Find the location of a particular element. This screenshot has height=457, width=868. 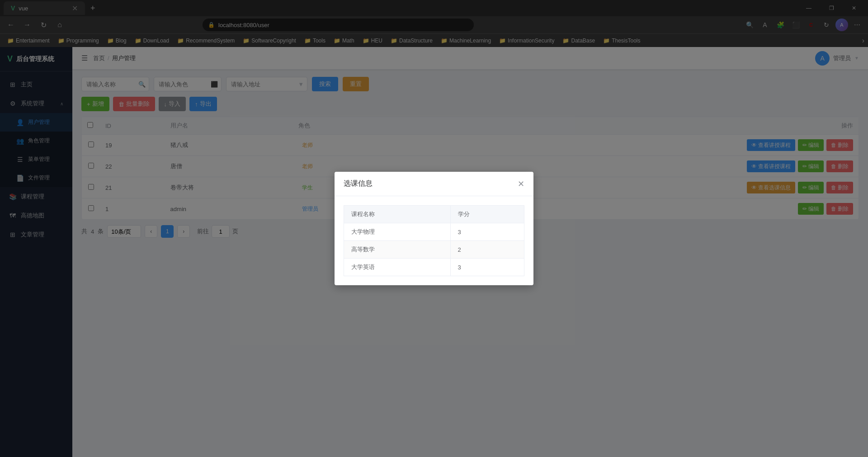

dialog-body: 课程名称 学分 大学物理 3 高等数学 2 大学英语 3 is located at coordinates (434, 240).